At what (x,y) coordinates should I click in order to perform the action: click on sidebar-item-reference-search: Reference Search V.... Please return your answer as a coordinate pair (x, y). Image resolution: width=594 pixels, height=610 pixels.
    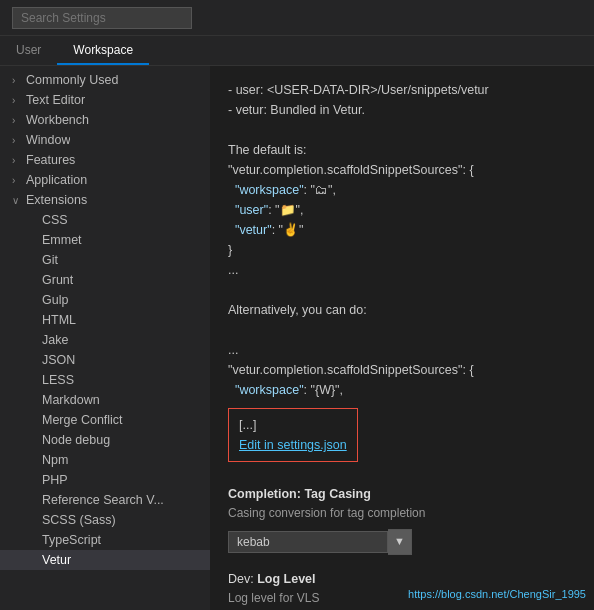
    Looking at the image, I should click on (105, 500).